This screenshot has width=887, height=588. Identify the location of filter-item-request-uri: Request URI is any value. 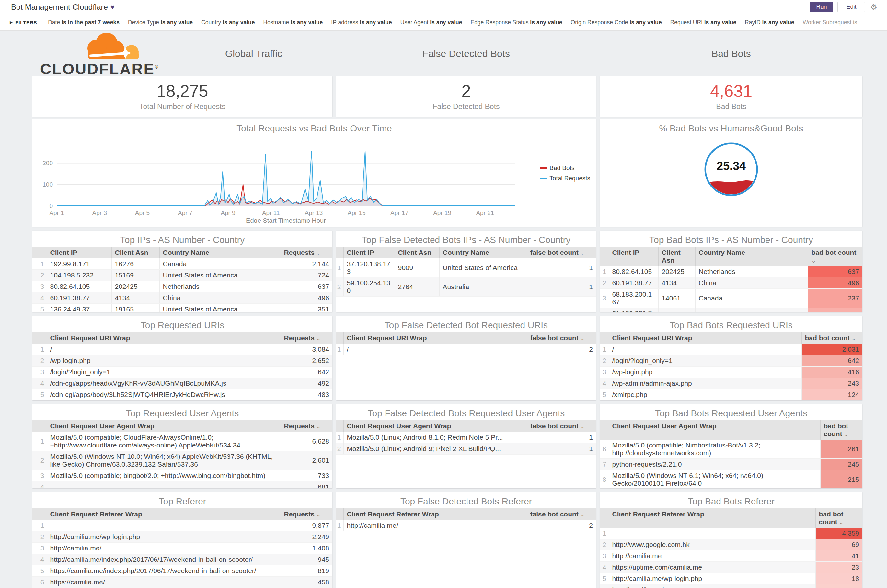
(703, 22).